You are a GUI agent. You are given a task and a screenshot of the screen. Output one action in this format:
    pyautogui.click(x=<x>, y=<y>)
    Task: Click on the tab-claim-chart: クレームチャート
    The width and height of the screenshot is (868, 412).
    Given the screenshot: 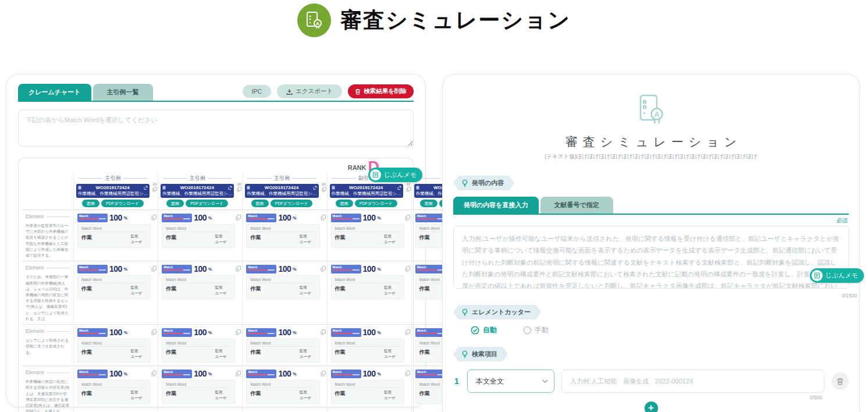 What is the action you would take?
    pyautogui.click(x=55, y=92)
    